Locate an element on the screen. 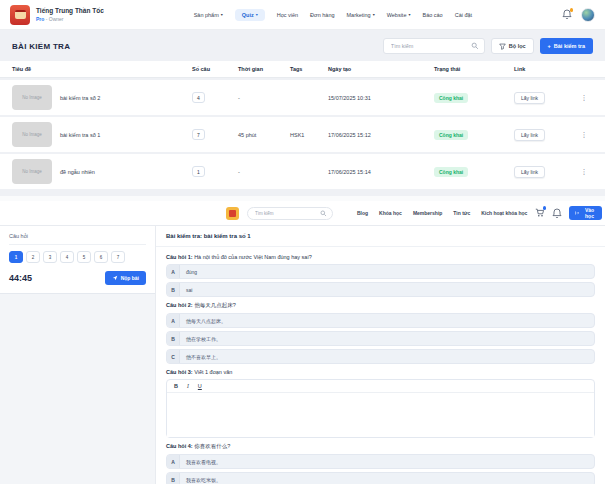 This screenshot has height=484, width=605. nav-item-san-pham: Sản phẩm▾ is located at coordinates (208, 15).